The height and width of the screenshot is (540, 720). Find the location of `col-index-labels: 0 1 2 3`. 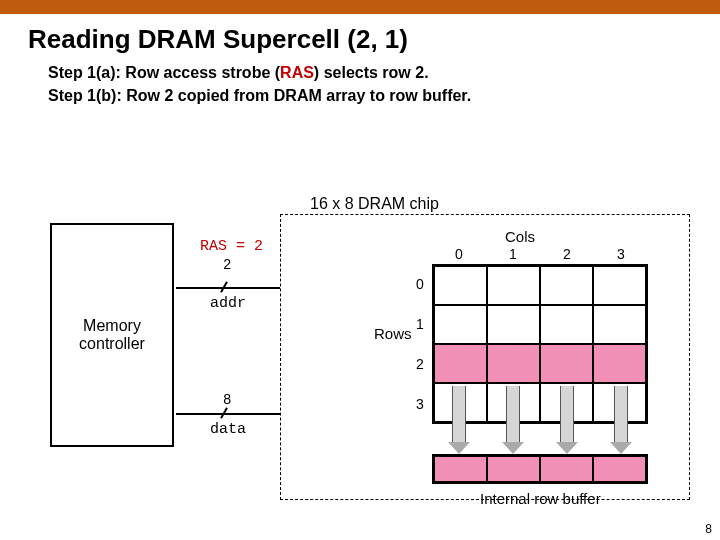

col-index-labels: 0 1 2 3 is located at coordinates (540, 254).